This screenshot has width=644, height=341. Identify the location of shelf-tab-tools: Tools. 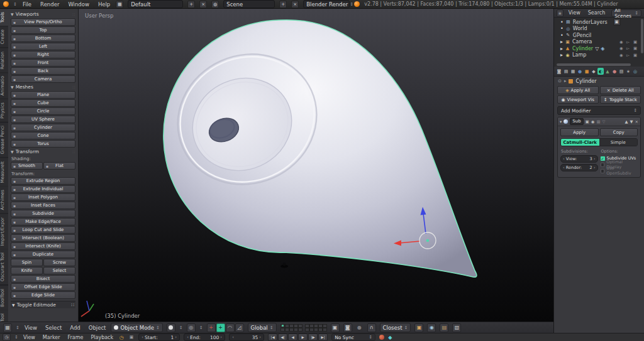
(4, 18).